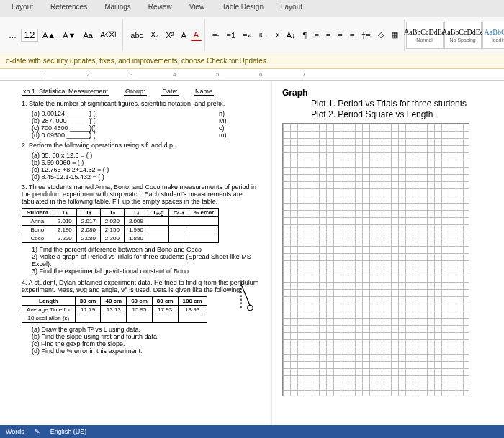 The width and height of the screenshot is (504, 438). What do you see at coordinates (37, 432) in the screenshot?
I see `spellcheck-icon: ✎` at bounding box center [37, 432].